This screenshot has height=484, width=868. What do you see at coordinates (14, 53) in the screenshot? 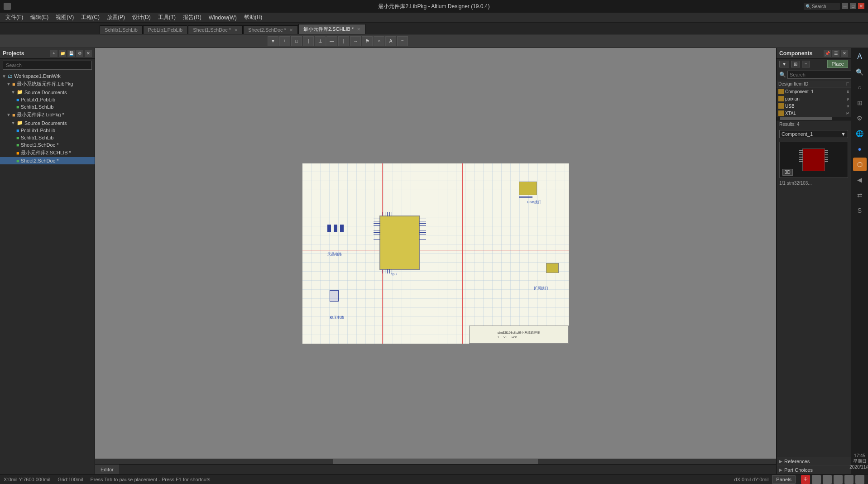
I see `projects-title: Projects` at bounding box center [14, 53].